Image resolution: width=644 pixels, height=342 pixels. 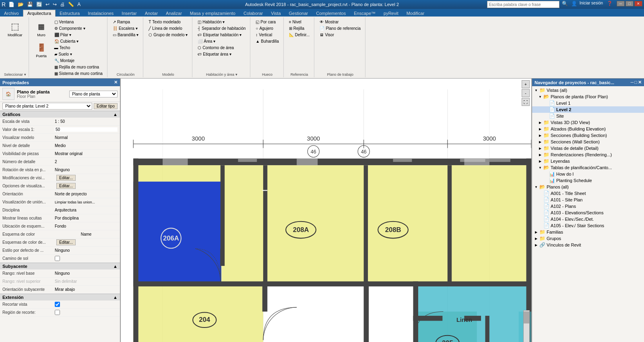 I want to click on tab-anotar: Anotar, so click(x=151, y=13).